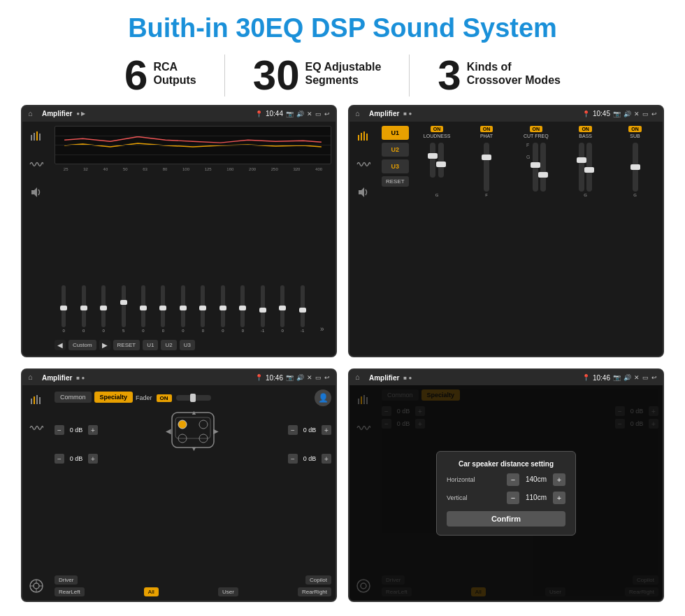  Describe the element at coordinates (441, 160) in the screenshot. I see `band-track-loudness-r` at that location.